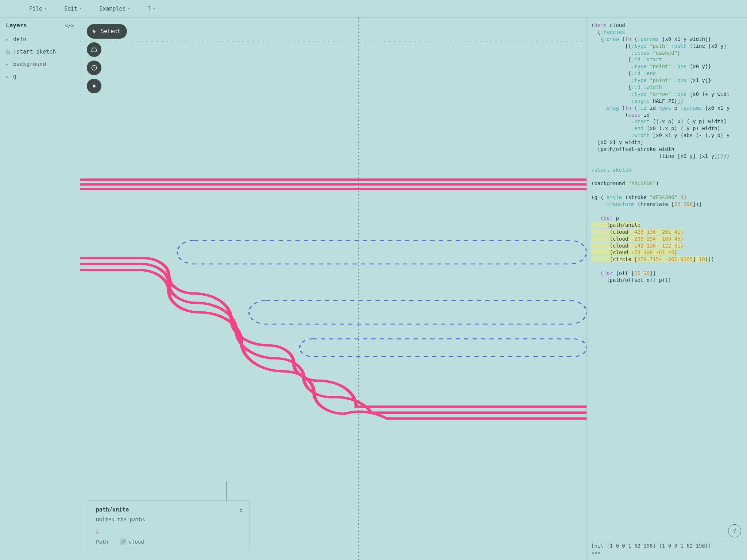 The image size is (747, 560). Describe the element at coordinates (40, 39) in the screenshot. I see `layer-item: ▶defn` at that location.